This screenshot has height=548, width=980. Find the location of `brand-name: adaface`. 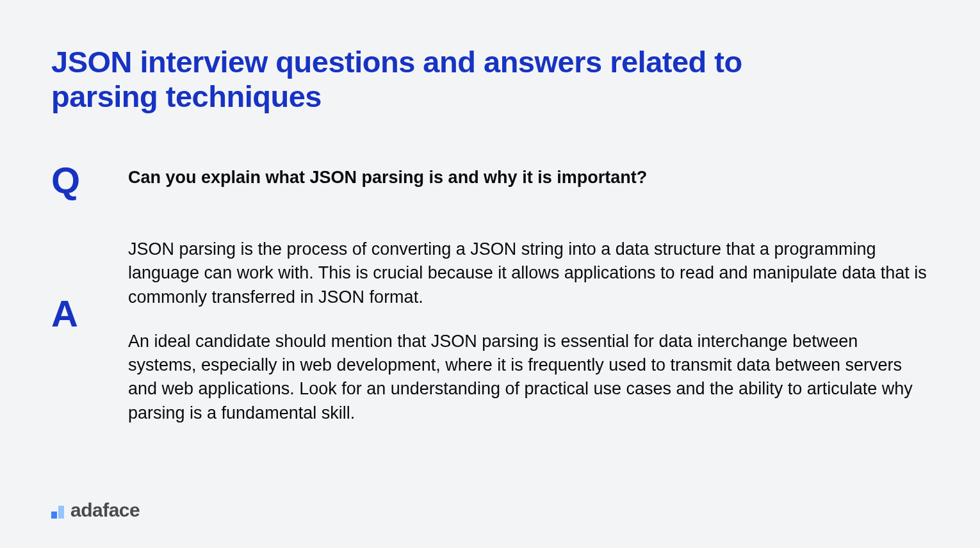

brand-name: adaface is located at coordinates (105, 510).